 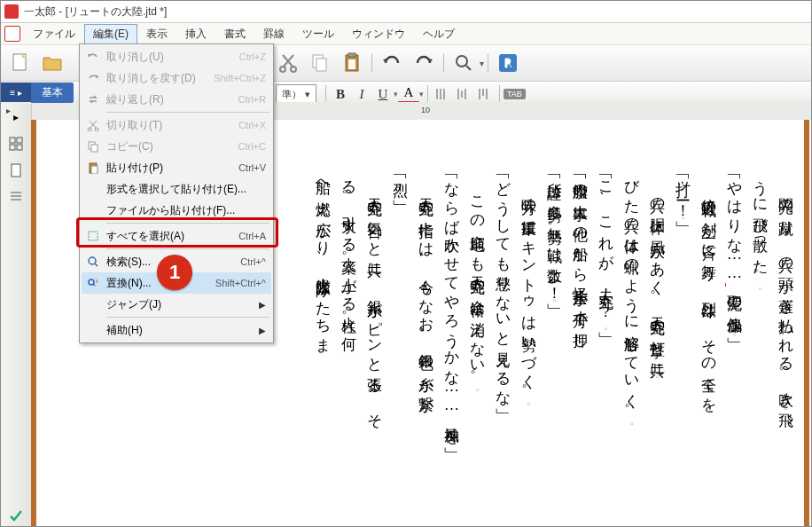 I want to click on copy-button, so click(x=320, y=63).